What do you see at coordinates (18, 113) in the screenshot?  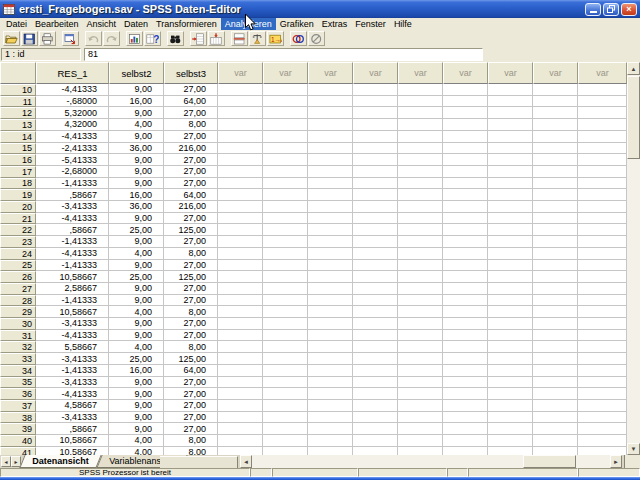 I see `row-header-12: 12` at bounding box center [18, 113].